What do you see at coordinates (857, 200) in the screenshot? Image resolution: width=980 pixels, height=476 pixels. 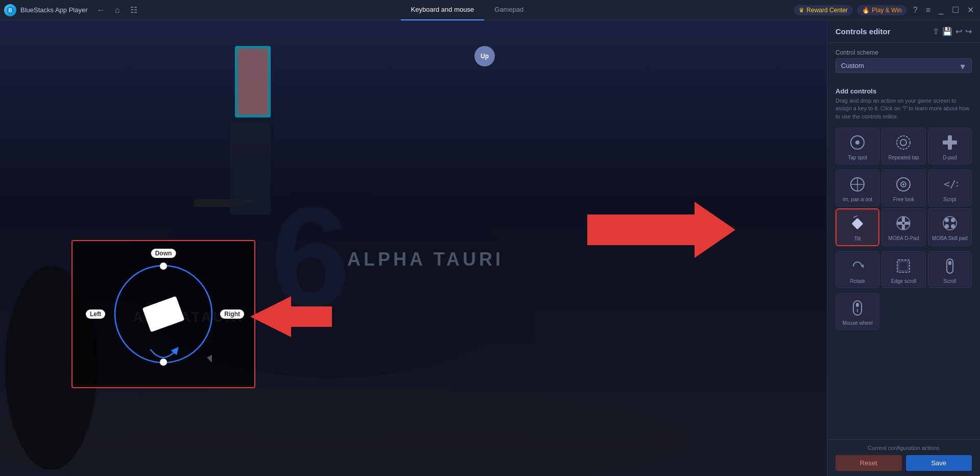 I see `aim-label: im, pan a oot` at bounding box center [857, 200].